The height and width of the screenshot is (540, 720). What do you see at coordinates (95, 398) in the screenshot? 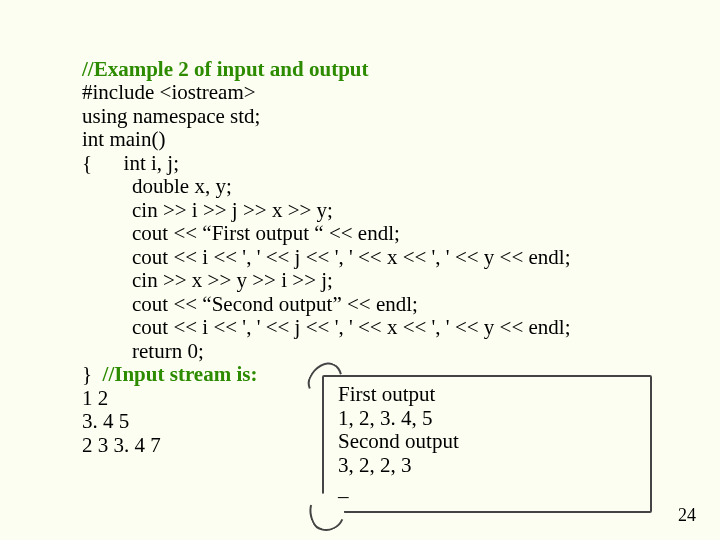
I see `code-line: 1 2` at bounding box center [95, 398].